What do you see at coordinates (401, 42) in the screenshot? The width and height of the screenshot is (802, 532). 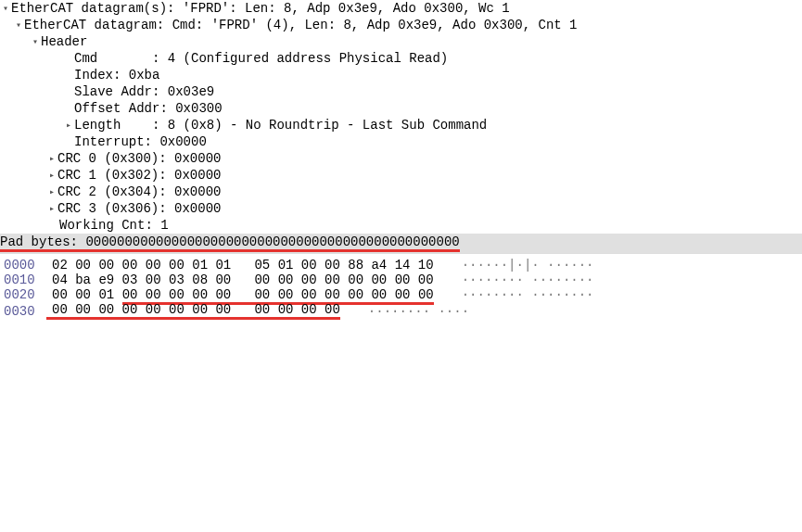 I see `tree-row-header: Header` at bounding box center [401, 42].